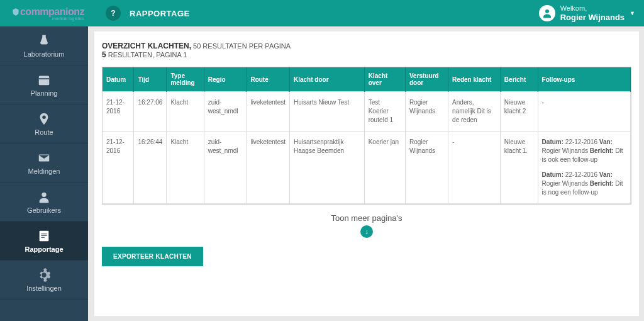  Describe the element at coordinates (367, 232) in the screenshot. I see `arrow-down-icon: ↓` at that location.